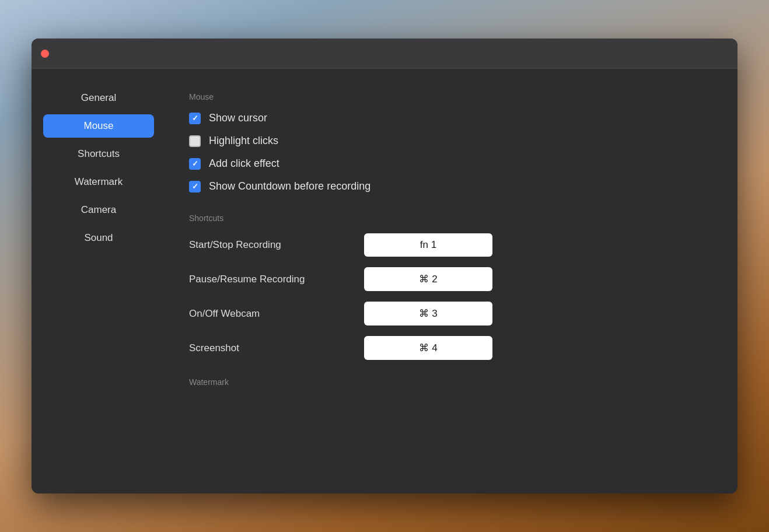 This screenshot has width=769, height=532. What do you see at coordinates (428, 245) in the screenshot?
I see `shortcut-key-start-stop: fn 1` at bounding box center [428, 245].